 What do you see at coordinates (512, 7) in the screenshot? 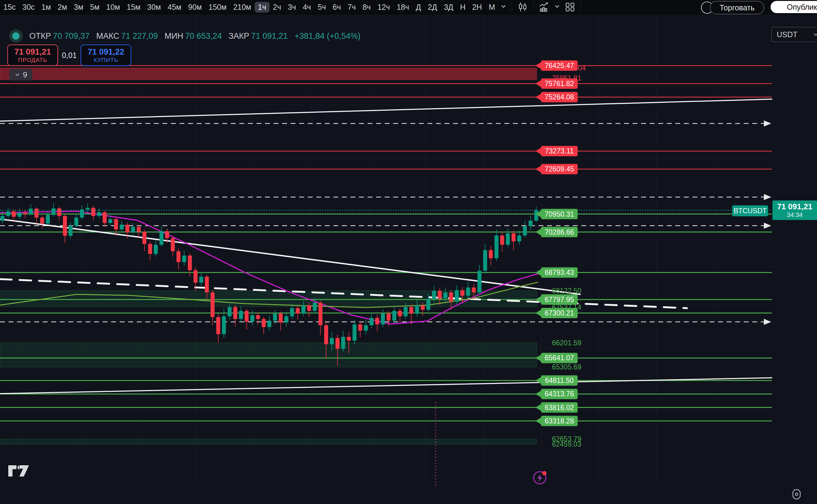
I see `toolbar-divider` at bounding box center [512, 7].